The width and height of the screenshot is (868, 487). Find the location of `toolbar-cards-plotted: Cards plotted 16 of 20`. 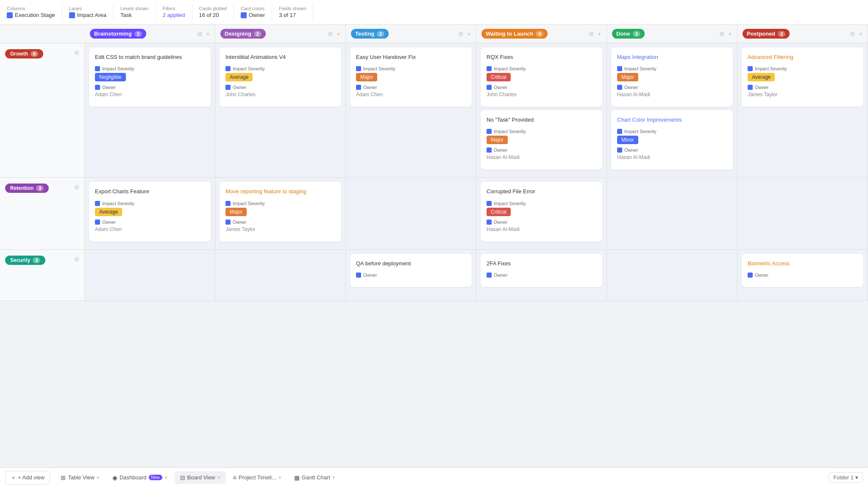

toolbar-cards-plotted: Cards plotted 16 of 20 is located at coordinates (213, 12).